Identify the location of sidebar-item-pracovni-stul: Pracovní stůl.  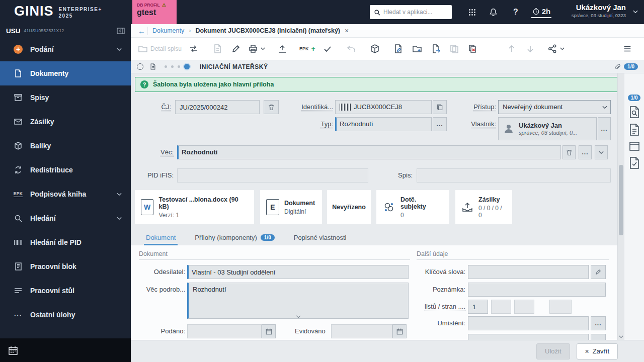
(65, 291).